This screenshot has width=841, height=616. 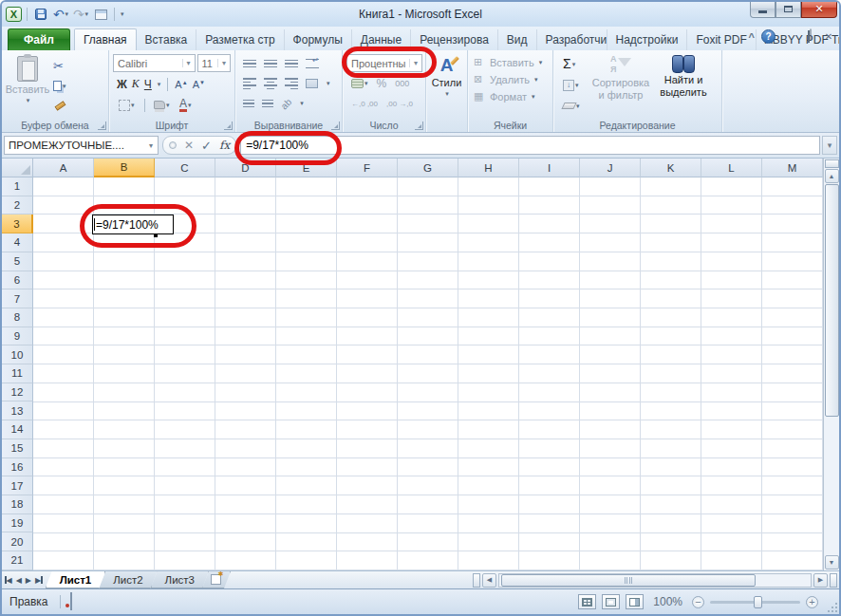 I want to click on name-box: ПРОМЕЖУТОЧНЫЕ.... ▾, so click(x=82, y=145).